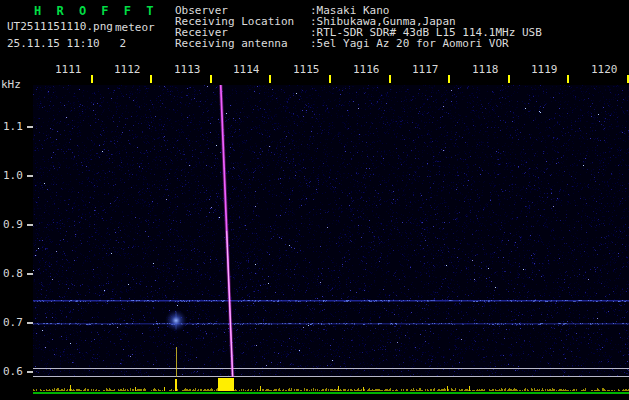 The width and height of the screenshot is (629, 400). I want to click on time-axis-label: 1119, so click(544, 70).